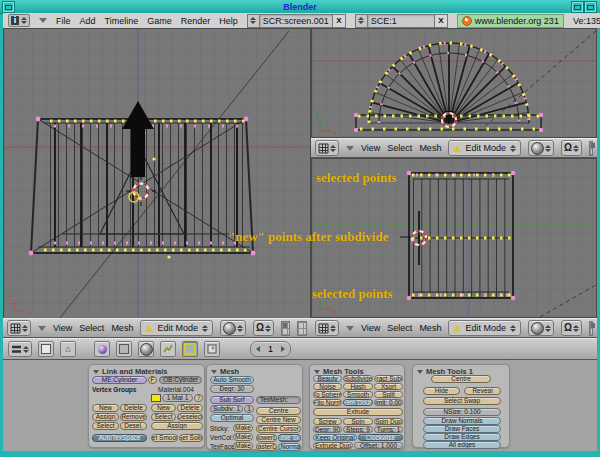  I want to click on texmesh-field: TexMesh:, so click(278, 400).